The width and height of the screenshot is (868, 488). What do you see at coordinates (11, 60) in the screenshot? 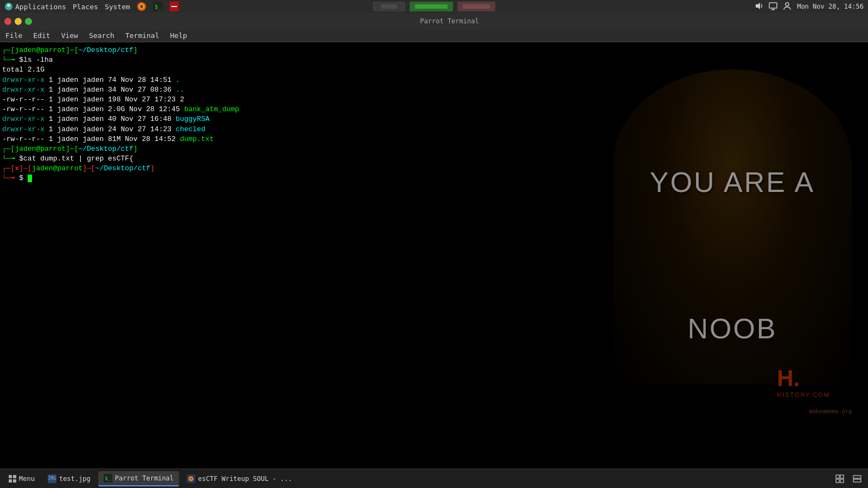
I see `prompt-arrow-1: └─╼` at bounding box center [11, 60].